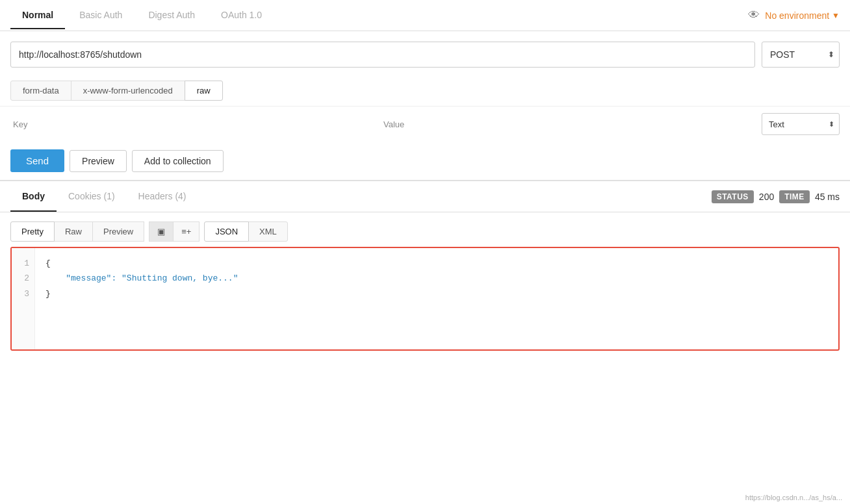  I want to click on time-badge: TIME, so click(794, 197).